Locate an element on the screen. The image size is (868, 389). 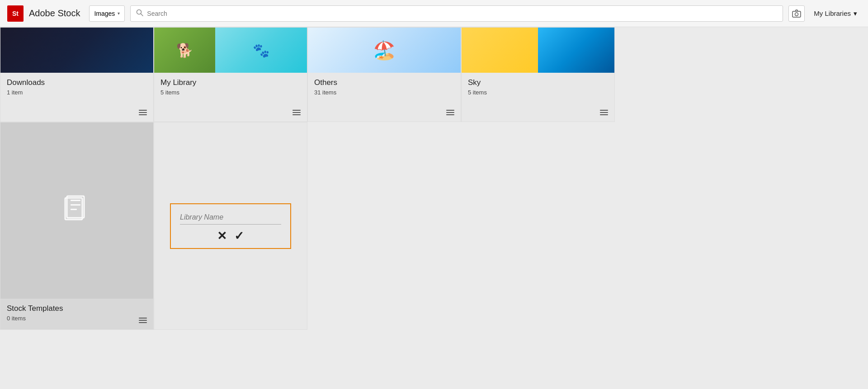
confirm-new-library-button: ✓ is located at coordinates (239, 236).